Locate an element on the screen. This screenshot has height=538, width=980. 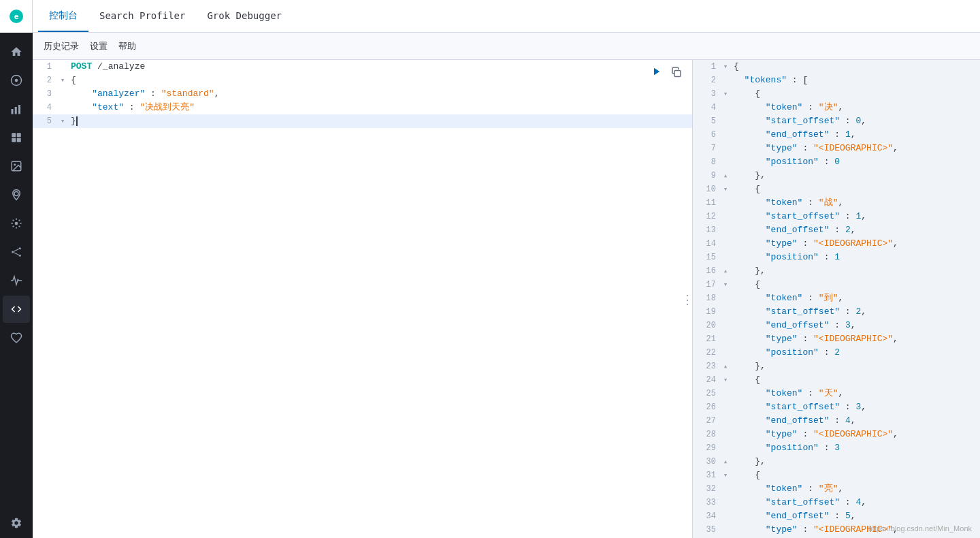
output-line-17: 17 ▾ { is located at coordinates (836, 285).